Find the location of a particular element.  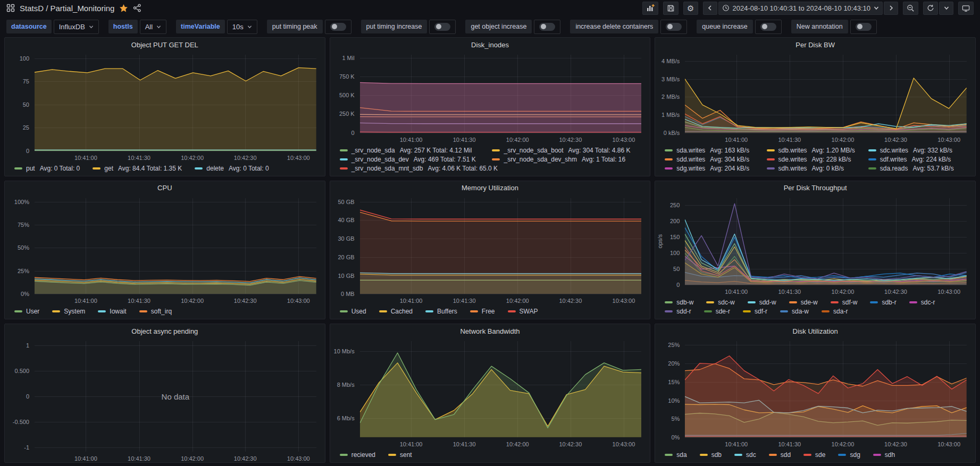

legend-series-stats: Avg: 304 kB/s is located at coordinates (730, 159).